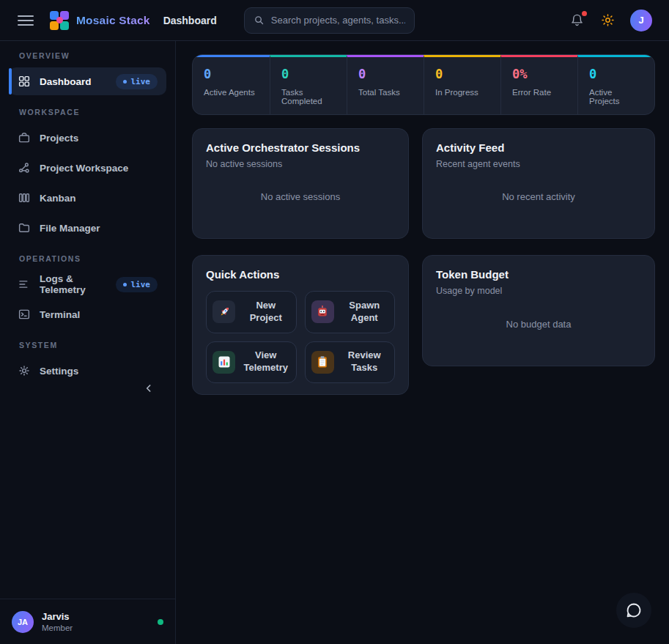 The width and height of the screenshot is (669, 644). What do you see at coordinates (26, 21) in the screenshot?
I see `menu-toggle-button` at bounding box center [26, 21].